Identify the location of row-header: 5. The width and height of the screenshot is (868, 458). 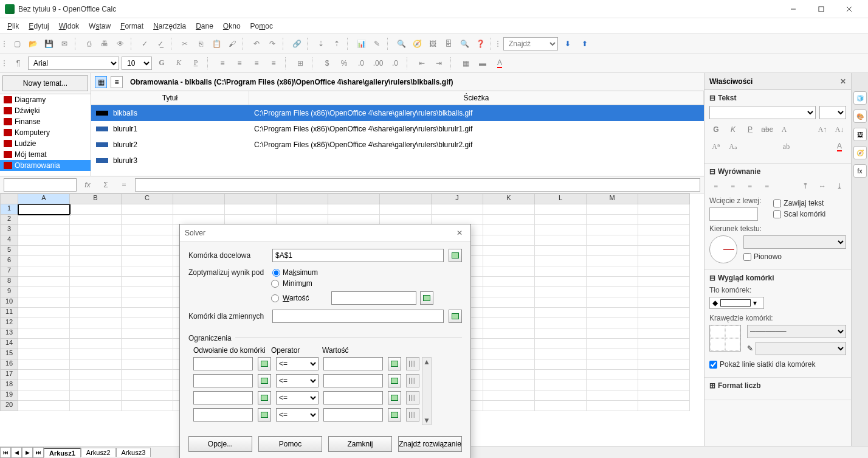
(9, 251).